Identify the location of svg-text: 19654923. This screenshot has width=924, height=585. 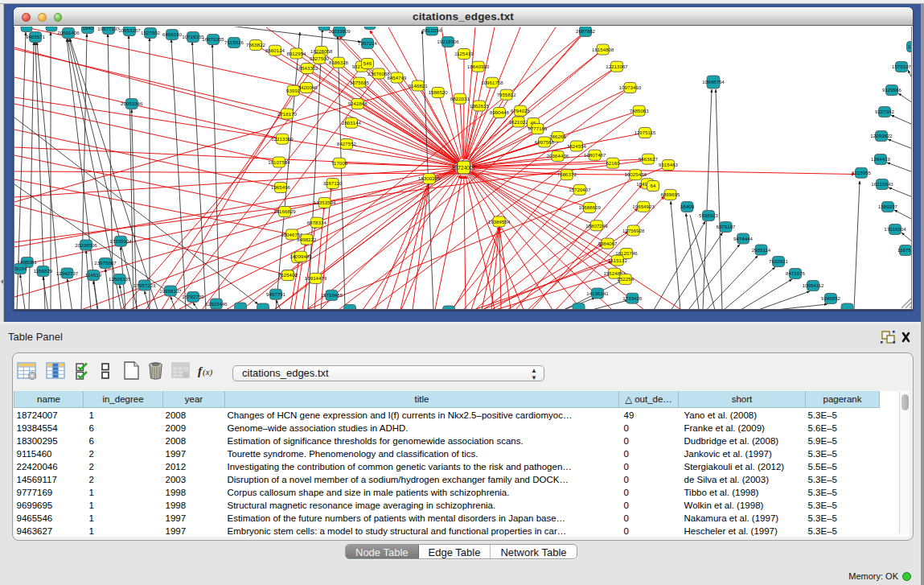
(643, 206).